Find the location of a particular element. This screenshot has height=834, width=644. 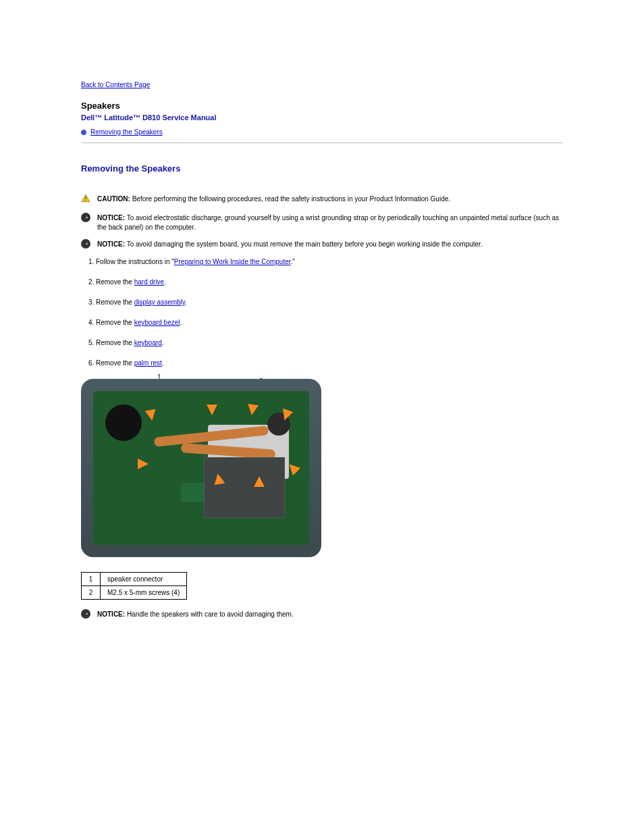

manual-subtitle: Dell™ Latitude™ D810 Service Manual is located at coordinates (322, 118).